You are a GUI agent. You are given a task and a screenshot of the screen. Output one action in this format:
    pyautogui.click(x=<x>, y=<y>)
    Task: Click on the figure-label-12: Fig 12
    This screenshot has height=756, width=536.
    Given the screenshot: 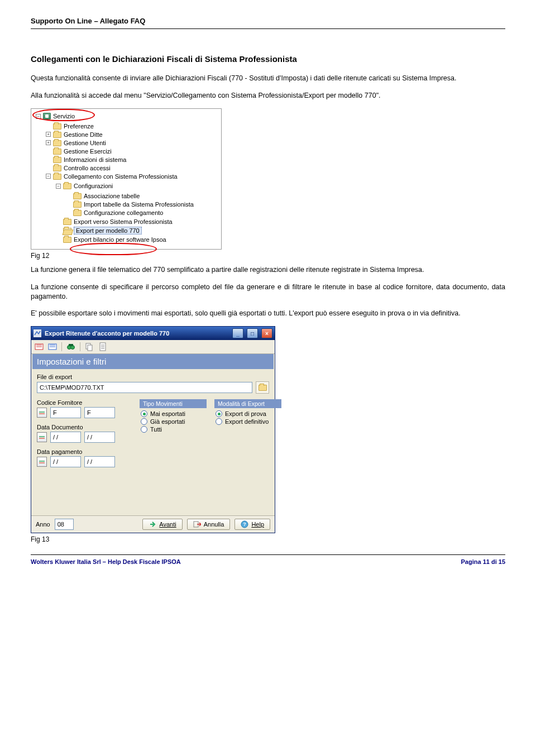 What is the action you would take?
    pyautogui.click(x=268, y=256)
    